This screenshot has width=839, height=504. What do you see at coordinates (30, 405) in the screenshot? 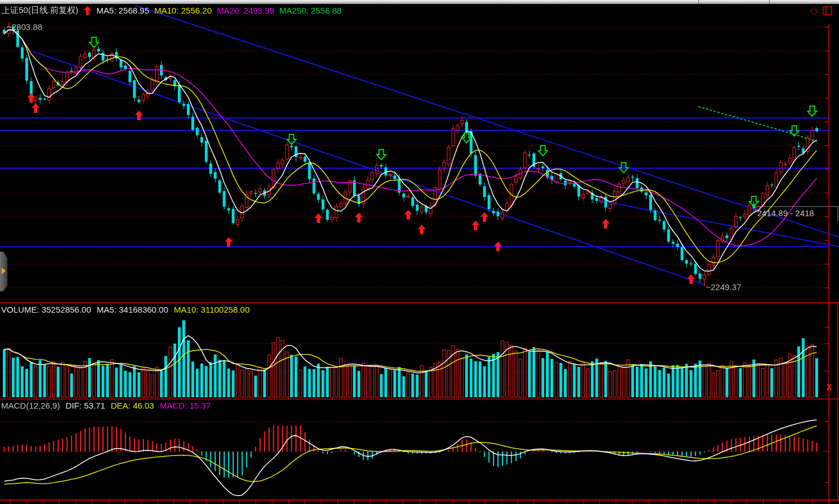
I see `macd-name: MACD(12,26,9)` at bounding box center [30, 405].